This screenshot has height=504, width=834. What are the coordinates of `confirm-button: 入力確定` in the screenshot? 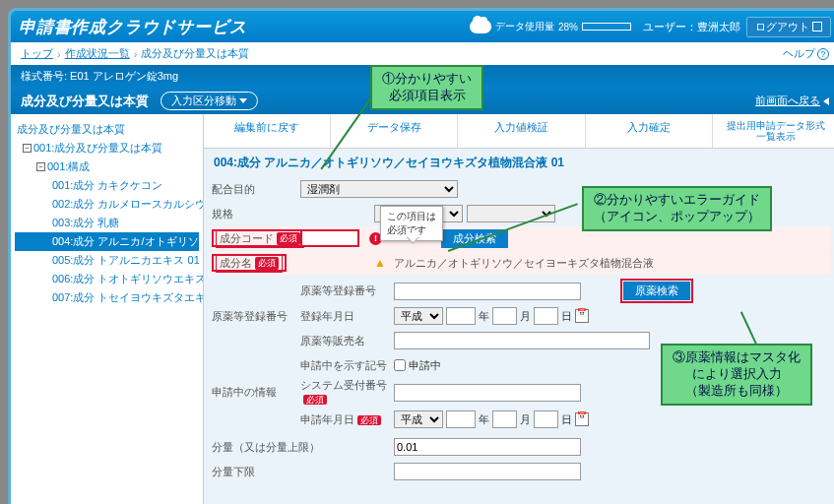 It's located at (650, 131).